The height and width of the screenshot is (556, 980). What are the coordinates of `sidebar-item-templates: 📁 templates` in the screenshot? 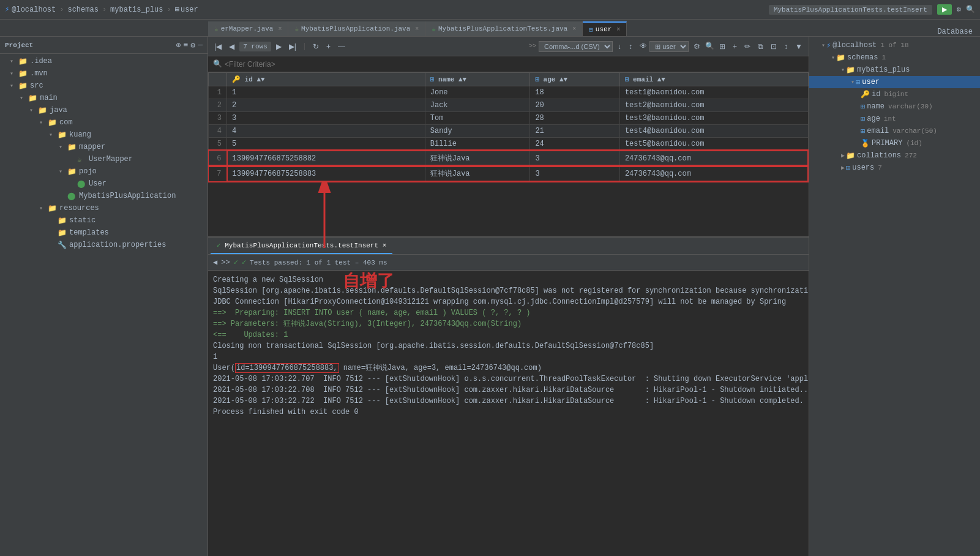 It's located at (104, 233).